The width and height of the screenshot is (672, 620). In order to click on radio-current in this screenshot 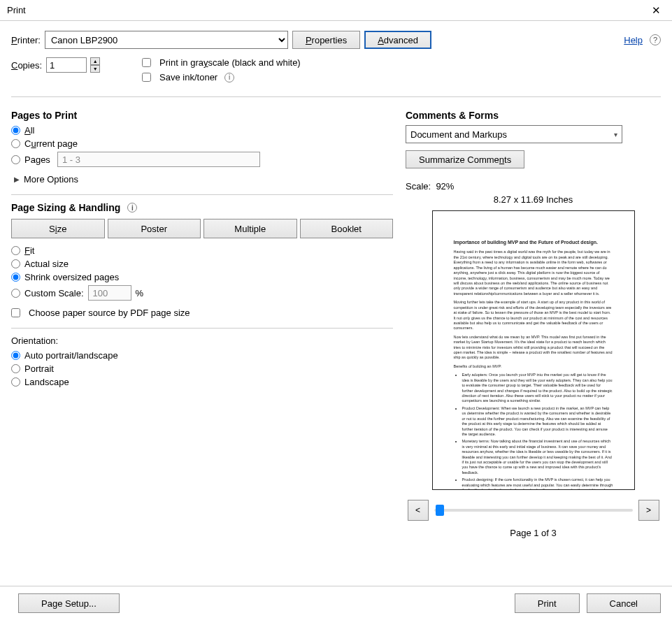, I will do `click(15, 144)`.